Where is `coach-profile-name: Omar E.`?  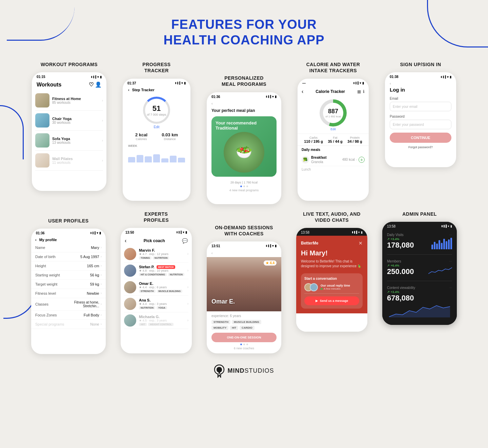
coach-profile-name: Omar E. is located at coordinates (244, 302).